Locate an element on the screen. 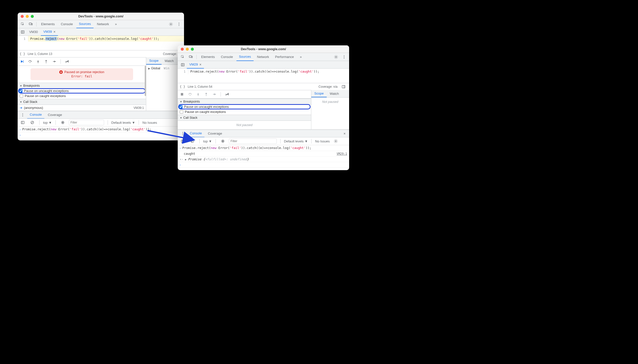 The height and width of the screenshot is (364, 638). pause-button is located at coordinates (182, 94).